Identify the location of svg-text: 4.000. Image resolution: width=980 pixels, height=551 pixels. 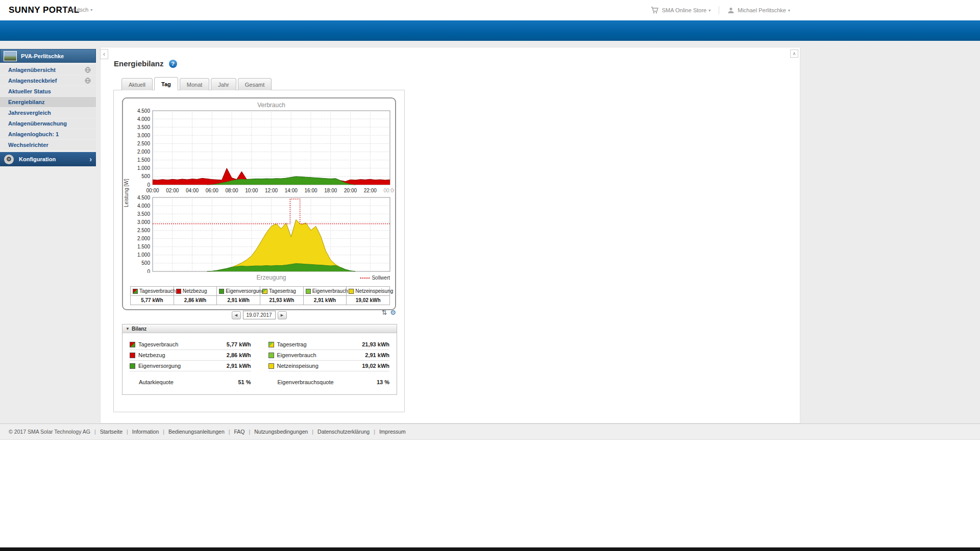
(144, 119).